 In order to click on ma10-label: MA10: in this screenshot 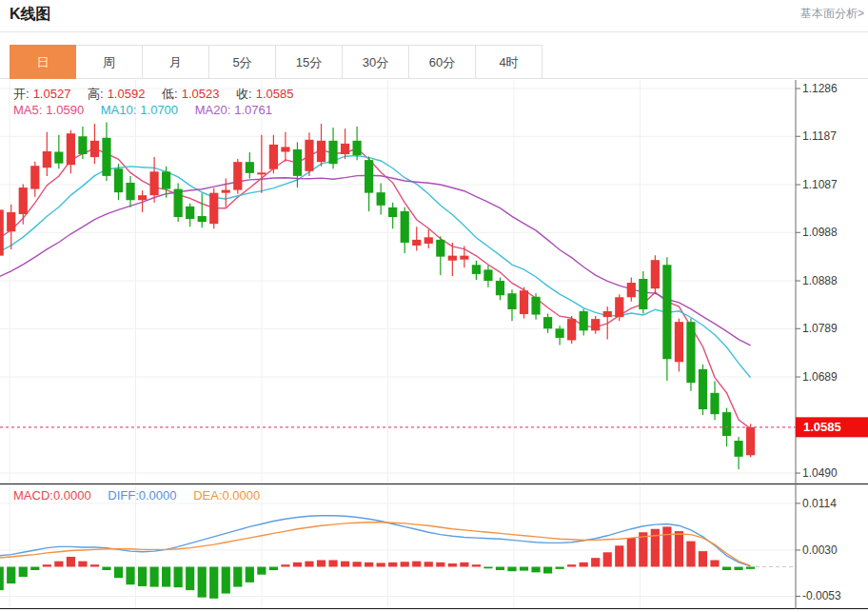, I will do `click(119, 110)`.